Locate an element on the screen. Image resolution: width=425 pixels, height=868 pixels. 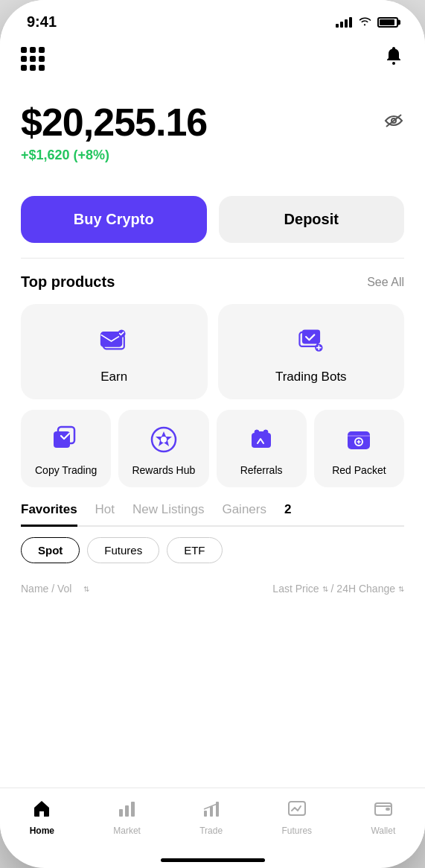
red-packet-label: Red Packet is located at coordinates (359, 470).